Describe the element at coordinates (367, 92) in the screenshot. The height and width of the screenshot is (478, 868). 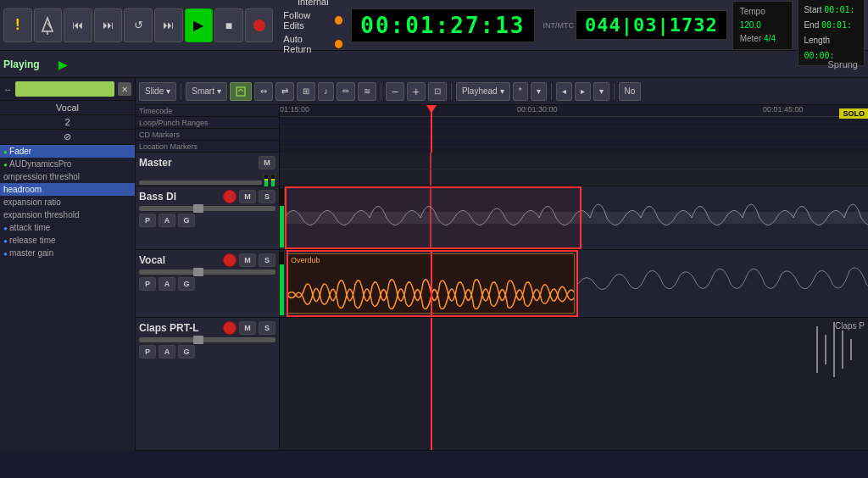
I see `tool-btn-wave: ≋` at that location.